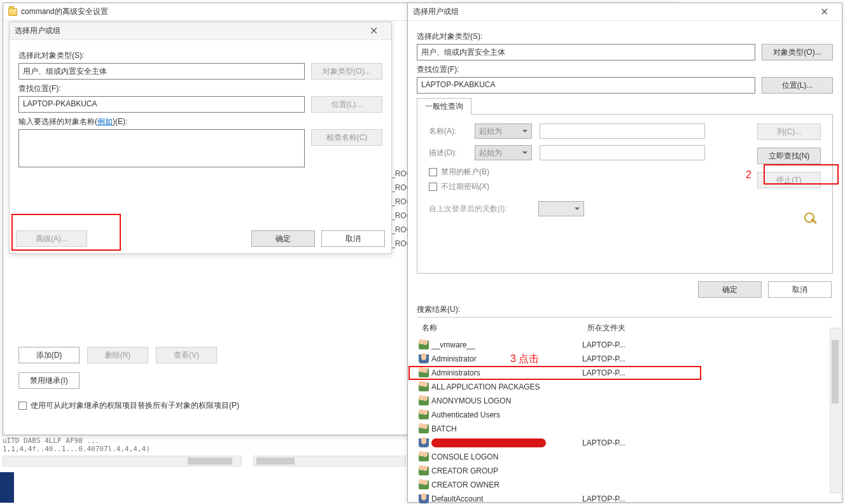 This screenshot has width=845, height=504. I want to click on result-name: DefaultAccount, so click(457, 499).